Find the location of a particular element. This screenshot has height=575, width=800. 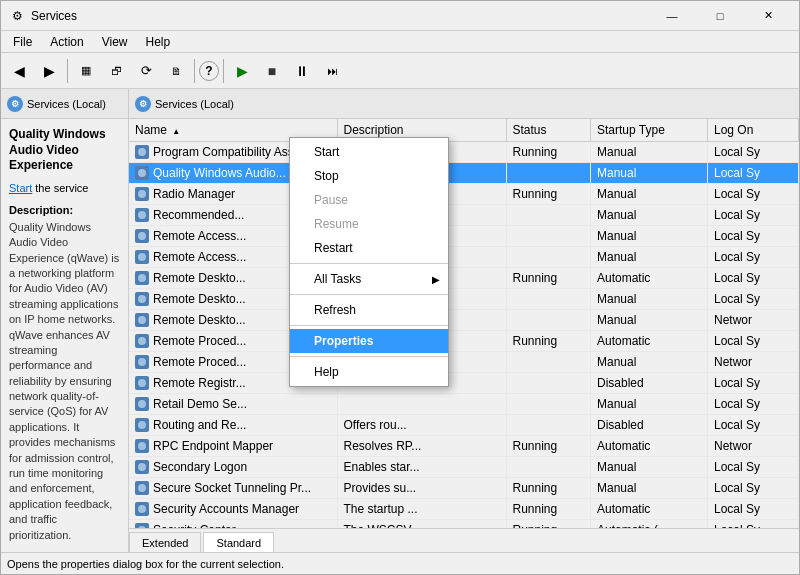

context-menu-item-label: Start is located at coordinates (326, 152).